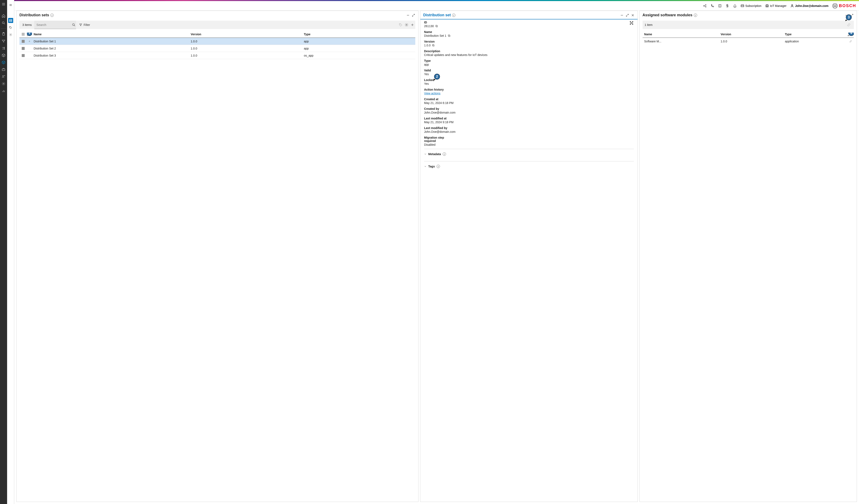  I want to click on filter-icon, so click(3, 41).